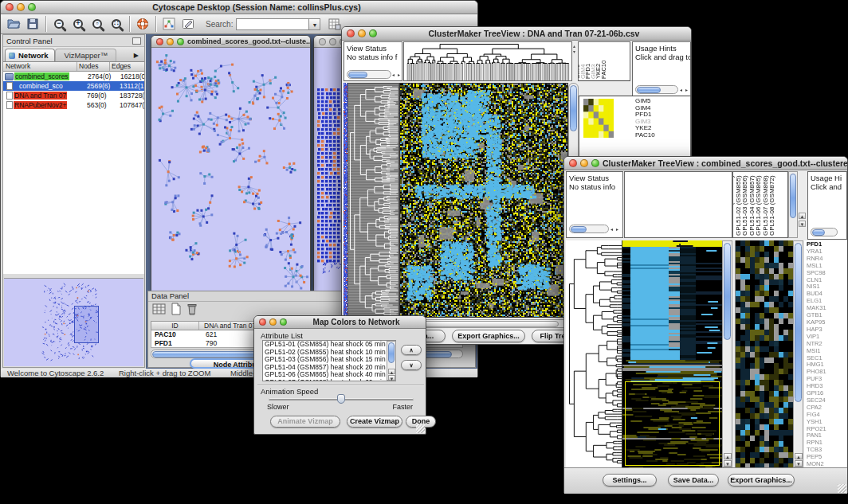 The height and width of the screenshot is (504, 848). Describe the element at coordinates (231, 169) in the screenshot. I see `network1-canvas` at that location.